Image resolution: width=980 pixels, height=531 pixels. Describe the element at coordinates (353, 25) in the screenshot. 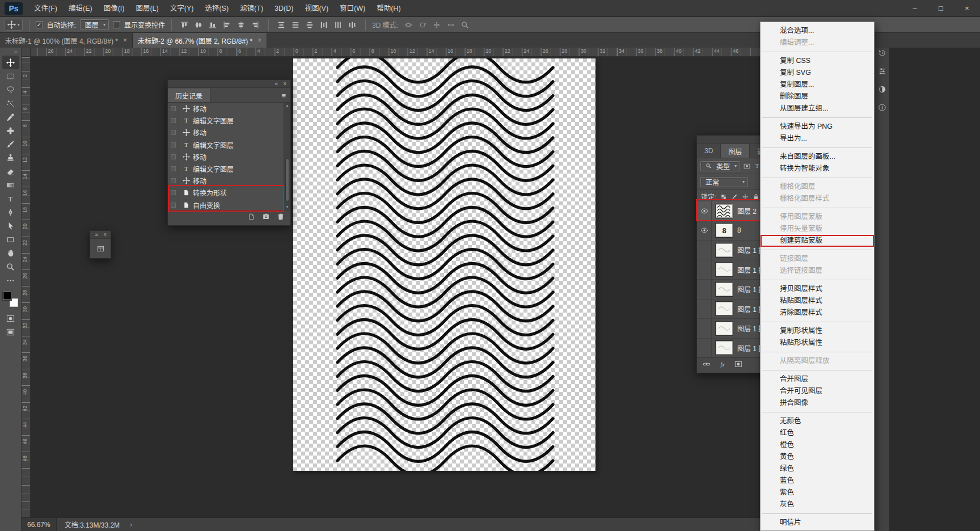

I see `distribute-right-button` at that location.